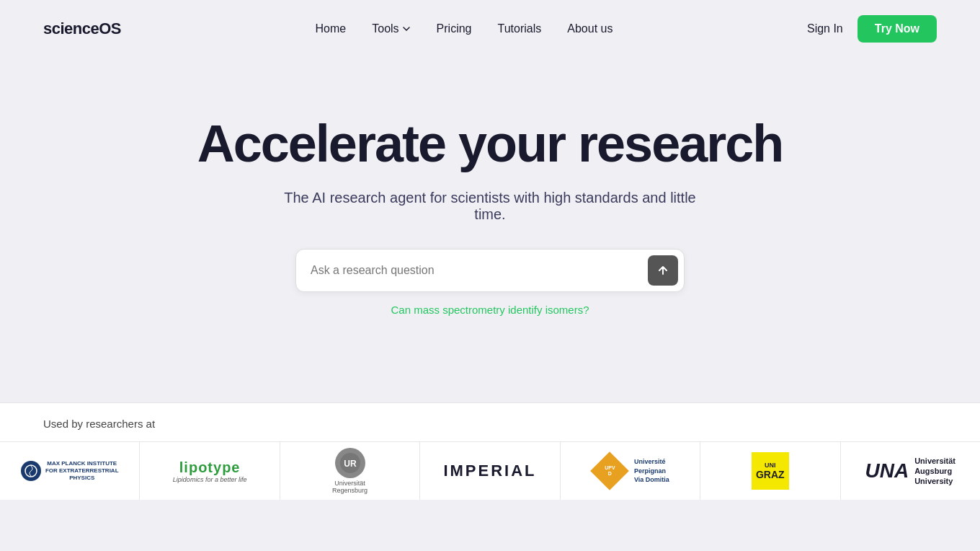 The width and height of the screenshot is (980, 551). I want to click on uni-graz-box: UNI GRAZ, so click(770, 471).